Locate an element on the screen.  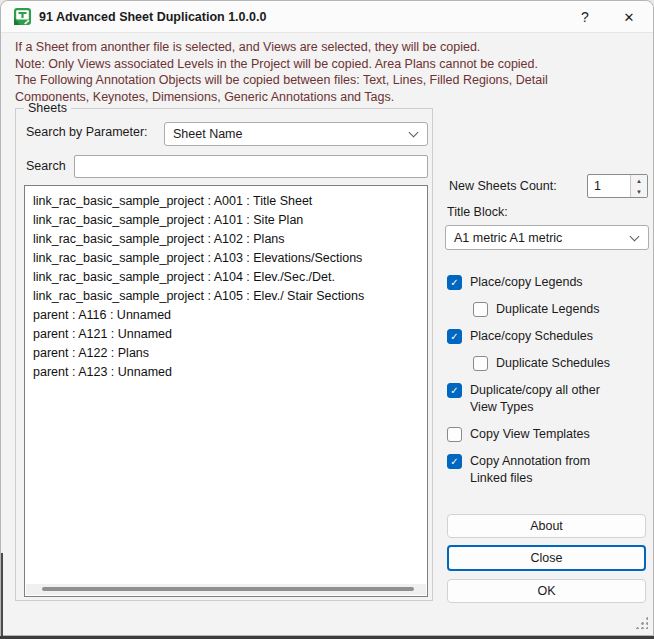
checkbox-row: ✓Duplicate/copy all other View Types is located at coordinates (548, 399).